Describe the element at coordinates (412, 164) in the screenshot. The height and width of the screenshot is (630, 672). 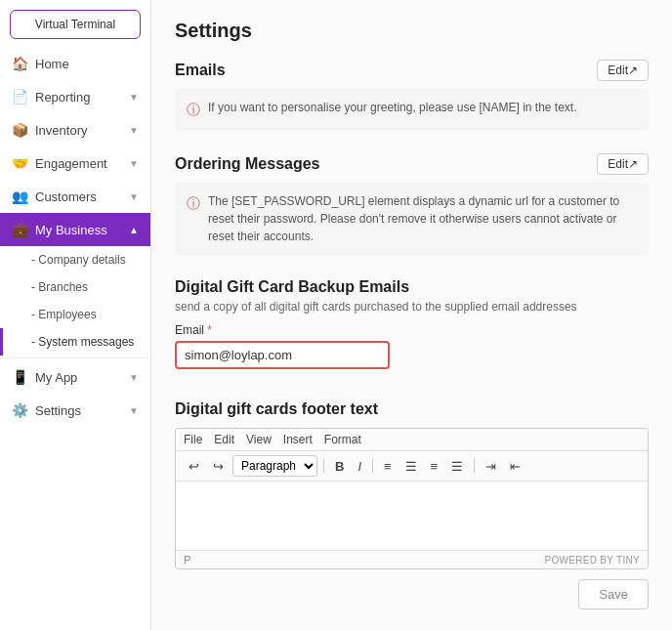
I see `ordering-messages-header: Ordering Messages Edit↗` at that location.